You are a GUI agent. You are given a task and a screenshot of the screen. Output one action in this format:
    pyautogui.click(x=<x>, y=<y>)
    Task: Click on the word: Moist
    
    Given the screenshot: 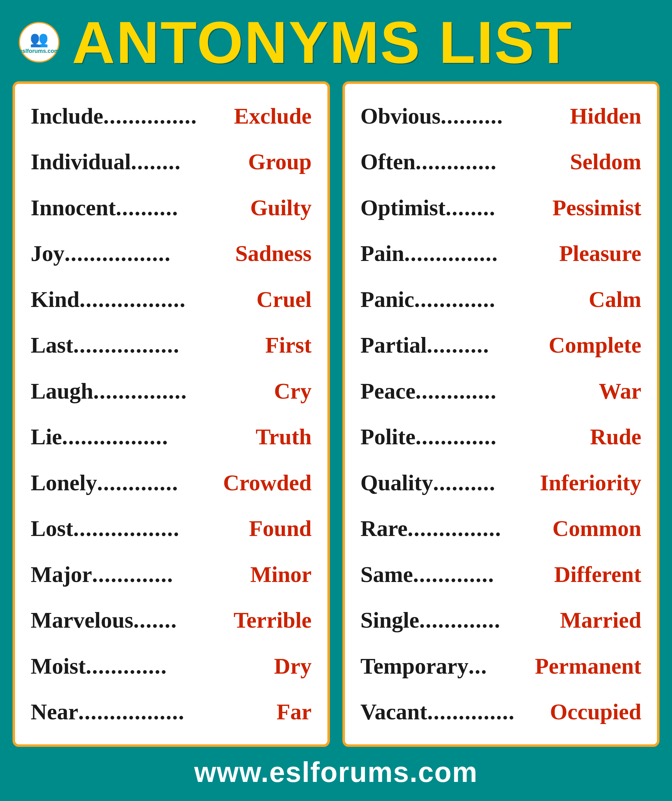 What is the action you would take?
    pyautogui.click(x=58, y=666)
    